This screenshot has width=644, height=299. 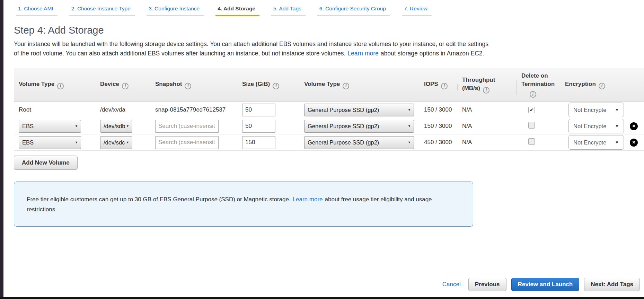 I want to click on device-value: /dev/xvda, so click(x=123, y=110).